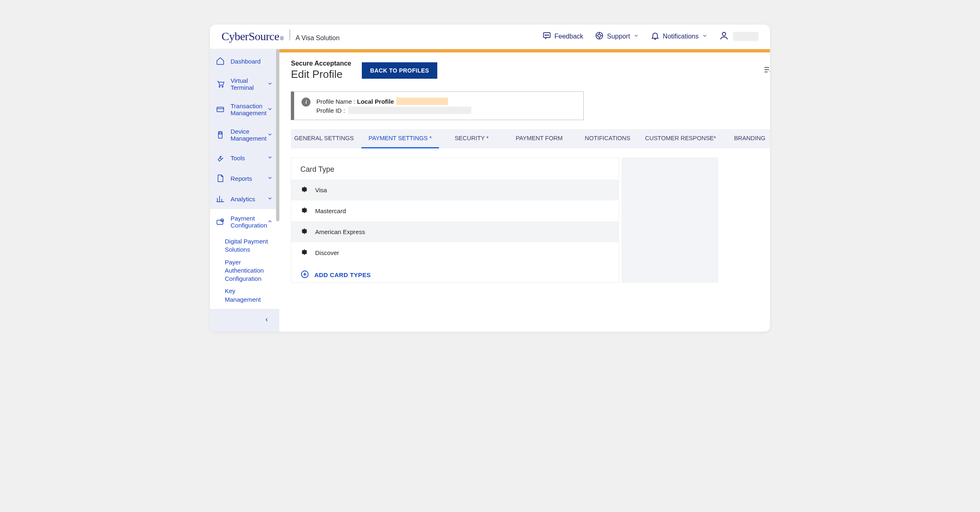  I want to click on notifications-label: Notifications, so click(681, 36).